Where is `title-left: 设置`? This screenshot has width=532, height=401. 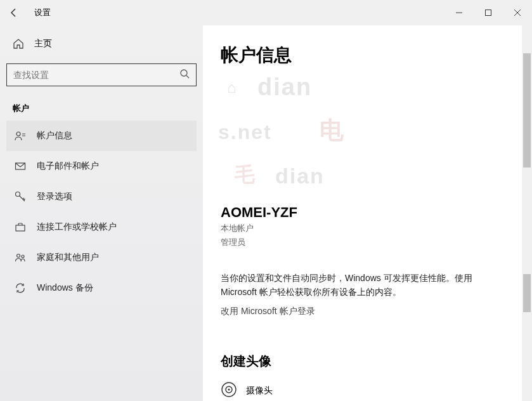 title-left: 设置 is located at coordinates (25, 13).